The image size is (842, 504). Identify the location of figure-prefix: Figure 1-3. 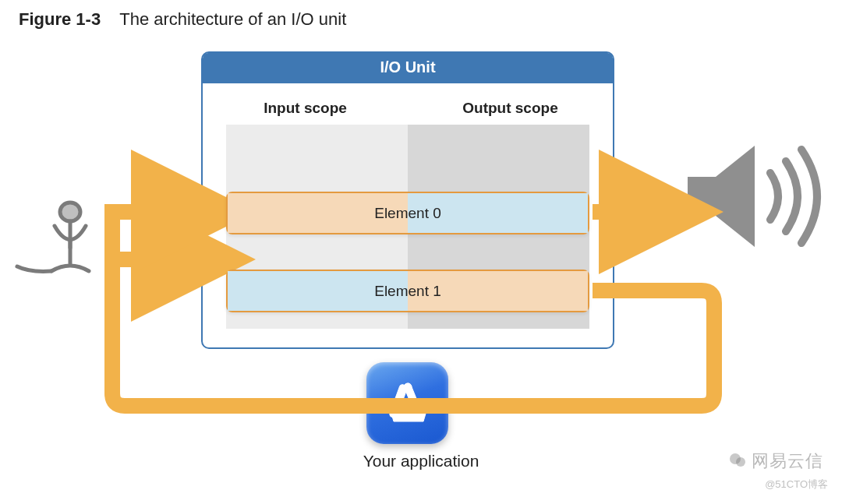
(59, 19).